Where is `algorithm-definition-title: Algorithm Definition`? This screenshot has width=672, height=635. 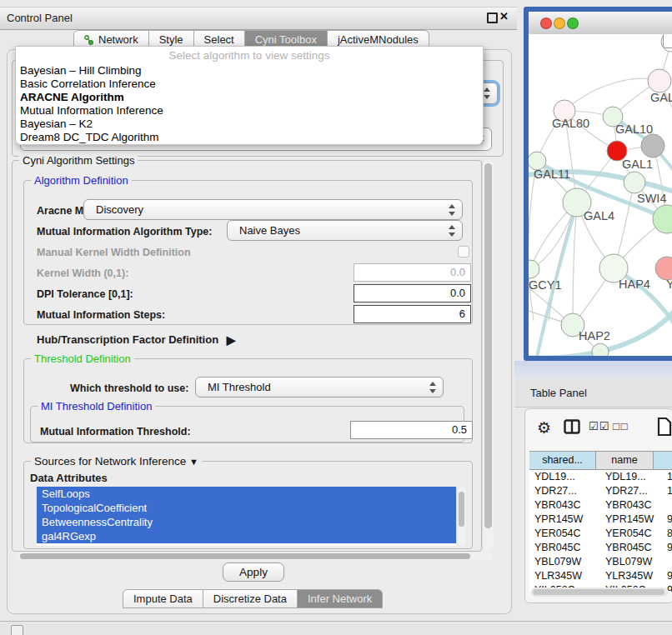
algorithm-definition-title: Algorithm Definition is located at coordinates (82, 180).